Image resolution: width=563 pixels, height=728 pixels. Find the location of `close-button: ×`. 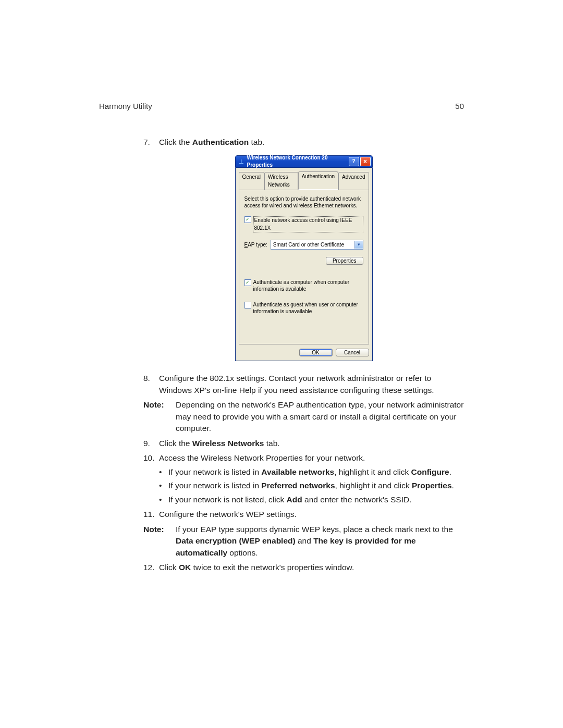

close-button: × is located at coordinates (365, 162).